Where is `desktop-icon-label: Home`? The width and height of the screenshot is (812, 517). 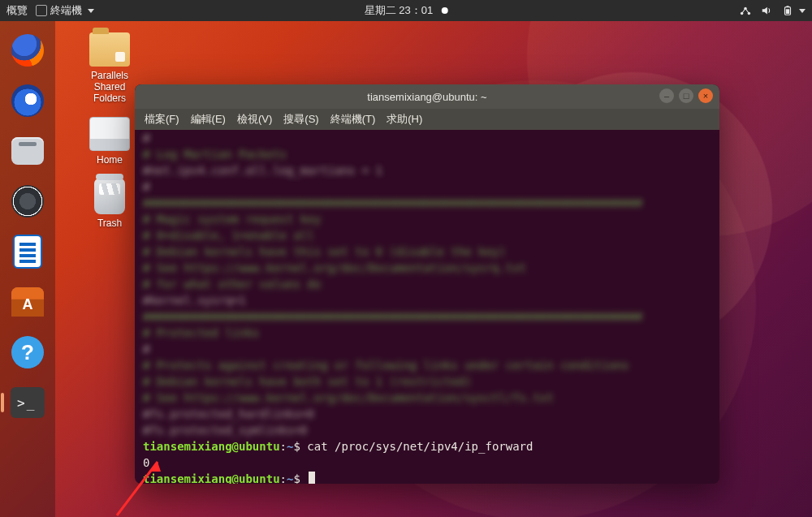
desktop-icon-label: Home is located at coordinates (110, 160).